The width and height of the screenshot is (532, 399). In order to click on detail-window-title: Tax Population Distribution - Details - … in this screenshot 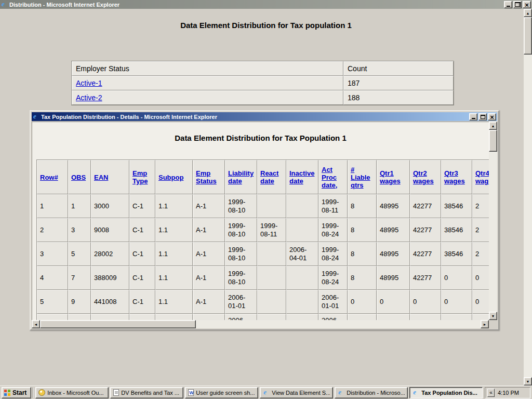, I will do `click(255, 117)`.